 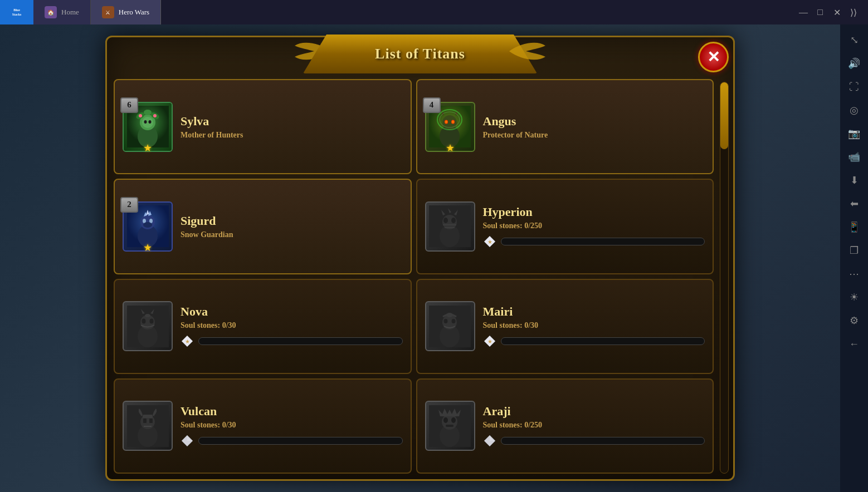 I want to click on araji-avatar-container, so click(x=450, y=426).